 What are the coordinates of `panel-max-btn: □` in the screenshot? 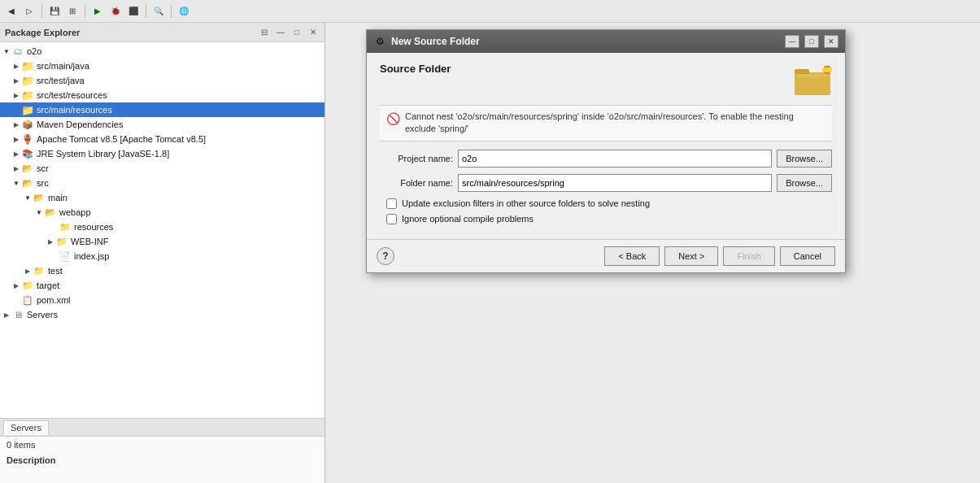 It's located at (297, 33).